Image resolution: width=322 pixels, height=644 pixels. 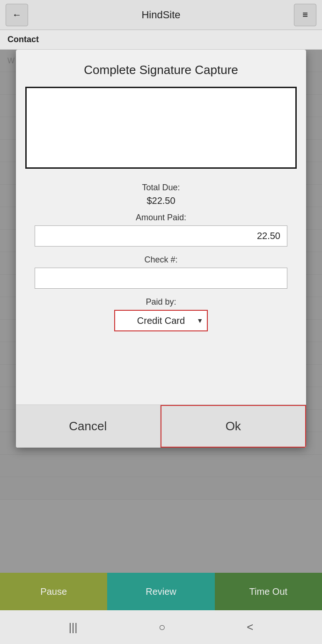 What do you see at coordinates (161, 15) in the screenshot?
I see `app-bar: ← HindSite ≡` at bounding box center [161, 15].